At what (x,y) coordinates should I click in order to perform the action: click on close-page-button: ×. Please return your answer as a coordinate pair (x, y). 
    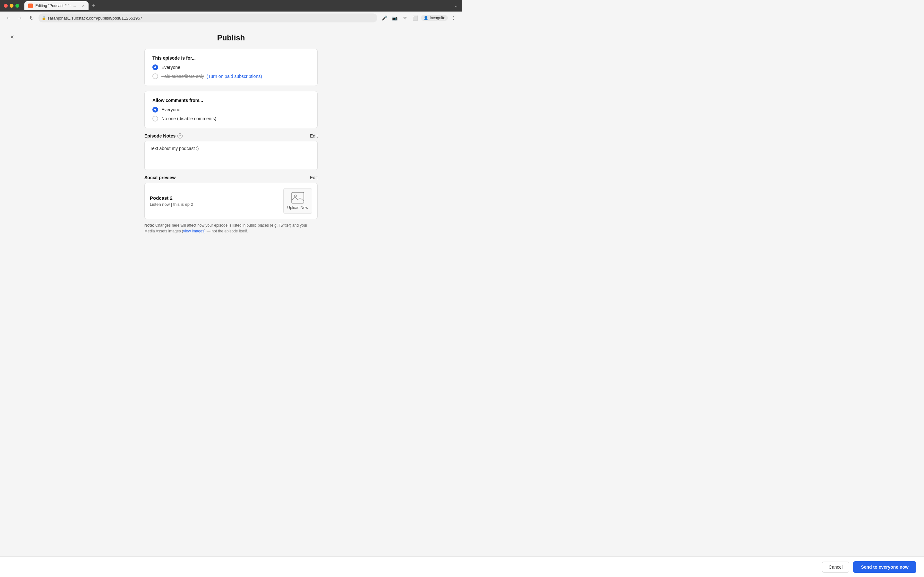
    Looking at the image, I should click on (12, 37).